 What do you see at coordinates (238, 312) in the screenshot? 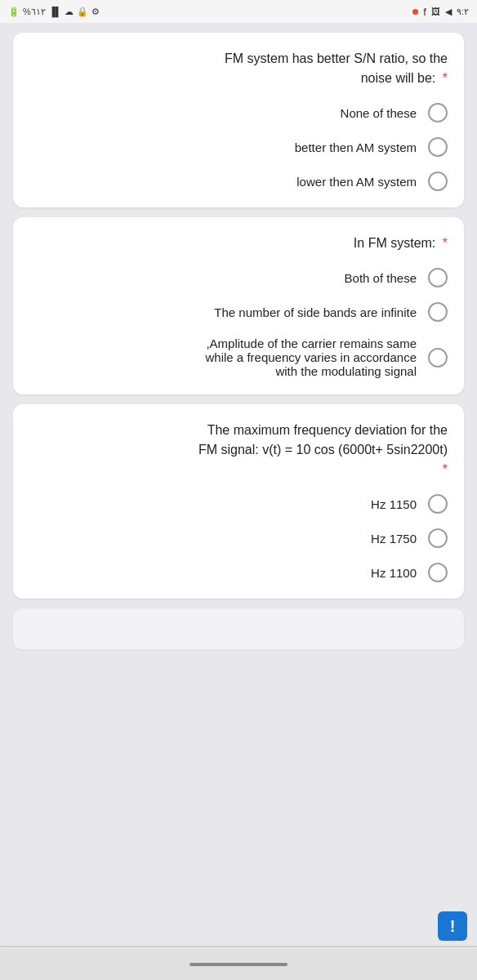
I see `option-row-sidebands: The number of side bands are infinite` at bounding box center [238, 312].